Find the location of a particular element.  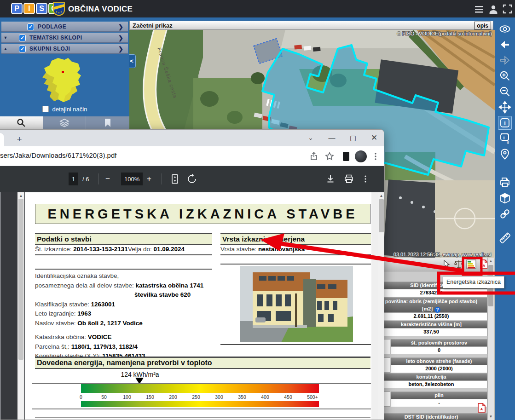

url-text: sers/Jaka/Downloads/6171%20(3).pdf is located at coordinates (58, 155).